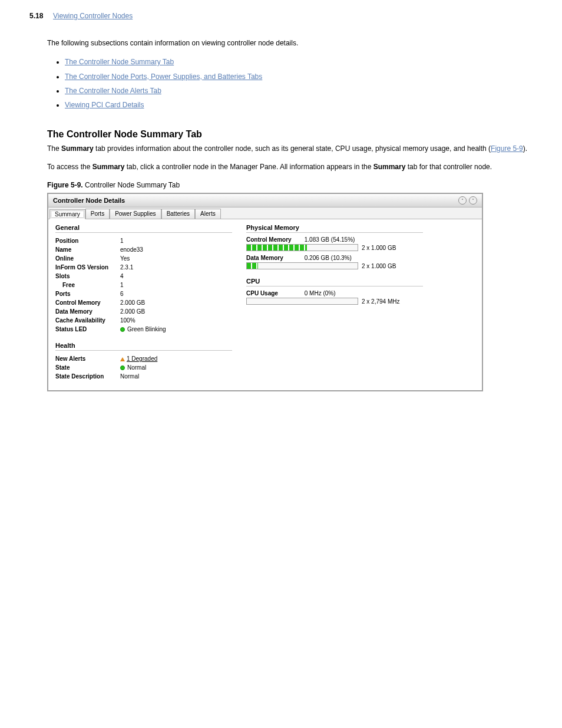  I want to click on toc-item: The Controller Node Summary Tab, so click(299, 62).